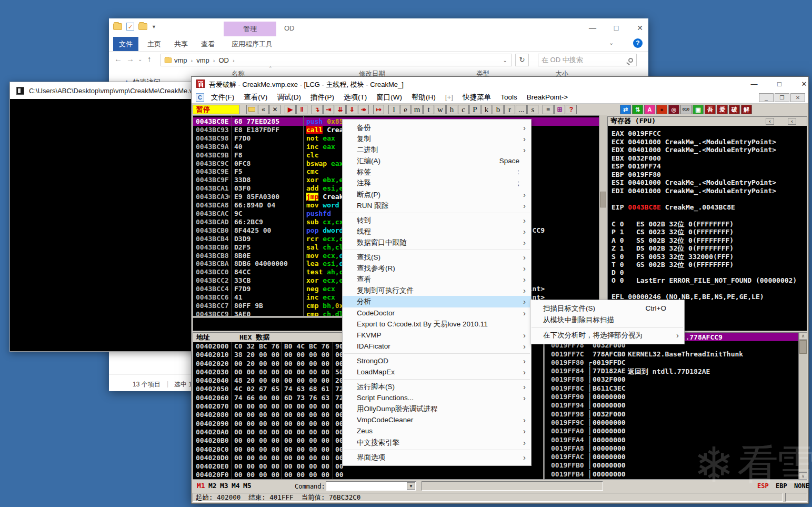  I want to click on help-icon: ?, so click(638, 43).